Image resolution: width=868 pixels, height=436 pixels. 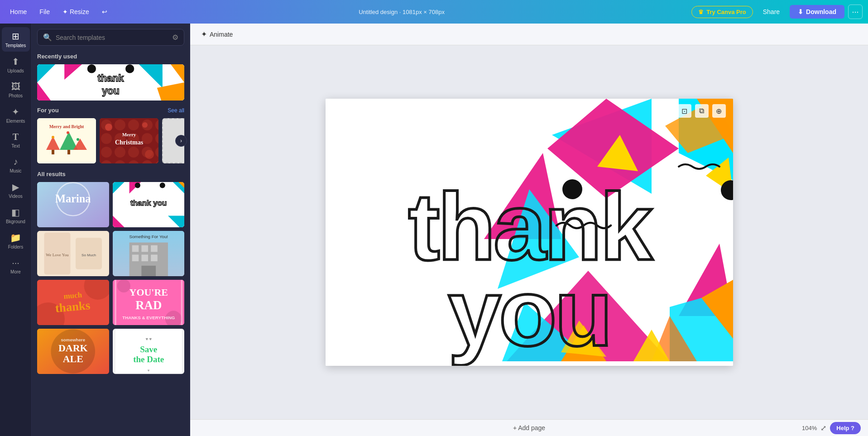 What do you see at coordinates (149, 305) in the screenshot?
I see `svg-text: RAD` at bounding box center [149, 305].